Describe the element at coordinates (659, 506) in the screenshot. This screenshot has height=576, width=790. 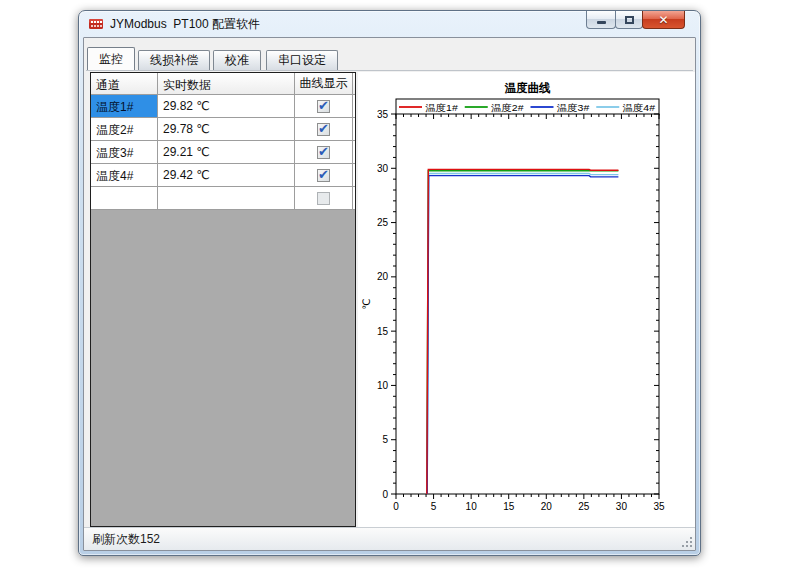
I see `x-tick-label: 35` at that location.